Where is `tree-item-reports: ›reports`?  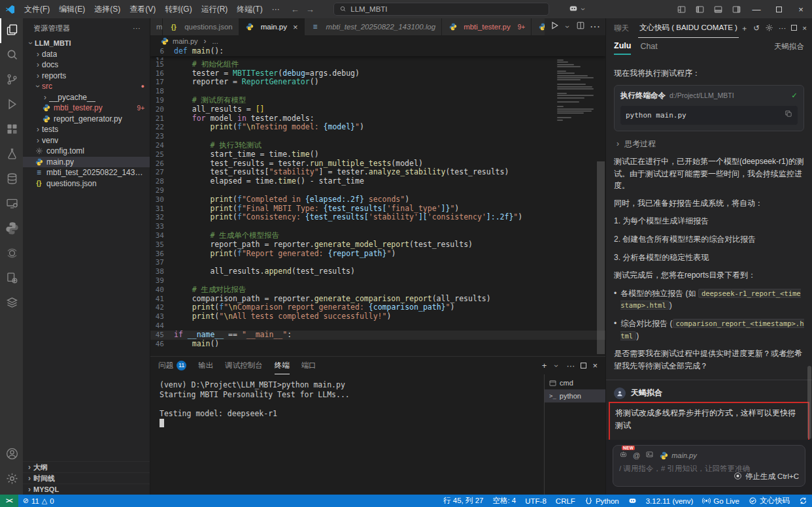
tree-item-reports: ›reports is located at coordinates (86, 76).